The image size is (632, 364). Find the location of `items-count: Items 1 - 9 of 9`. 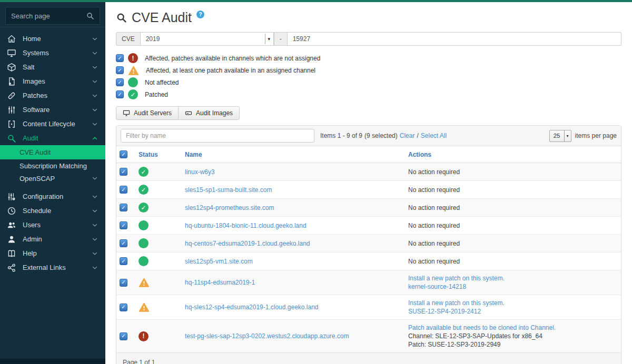

items-count: Items 1 - 9 of 9 is located at coordinates (341, 136).